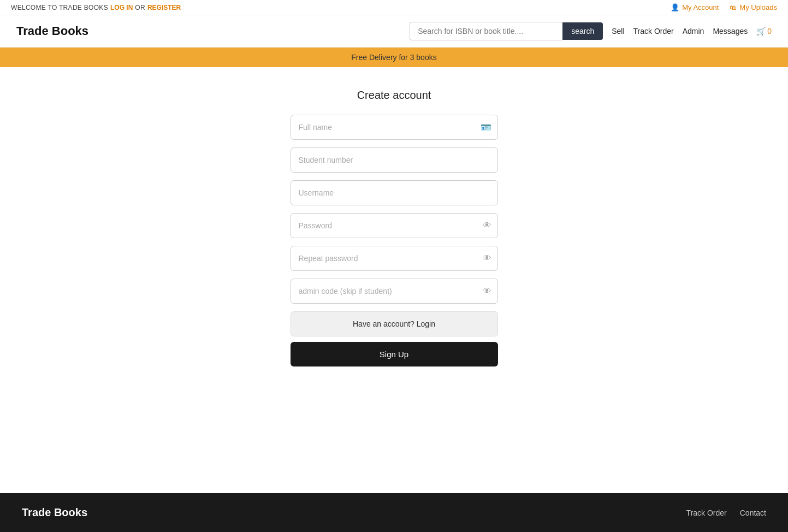  Describe the element at coordinates (754, 8) in the screenshot. I see `my-uploads-link: 🛍 My Uploads` at that location.